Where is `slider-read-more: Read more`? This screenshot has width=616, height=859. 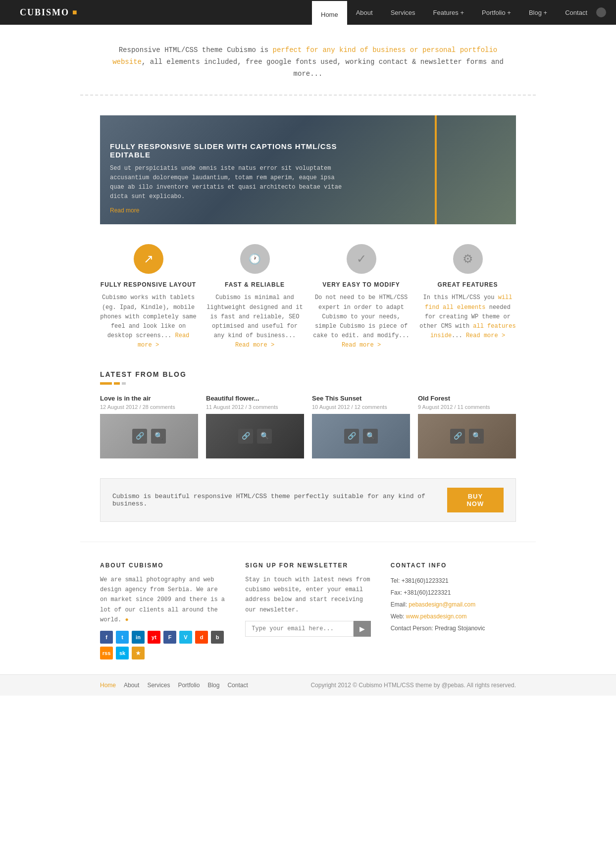
slider-read-more: Read more is located at coordinates (125, 210).